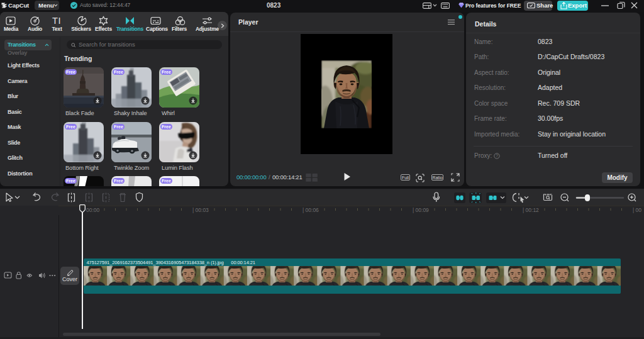  I want to click on svg-text: | 00:09, so click(421, 210).